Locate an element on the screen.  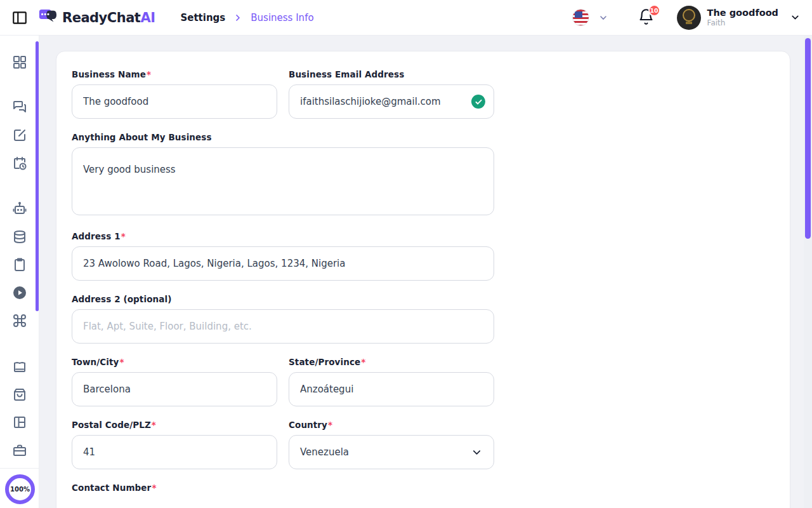
about-business-textarea: Very good business is located at coordinates (283, 182).